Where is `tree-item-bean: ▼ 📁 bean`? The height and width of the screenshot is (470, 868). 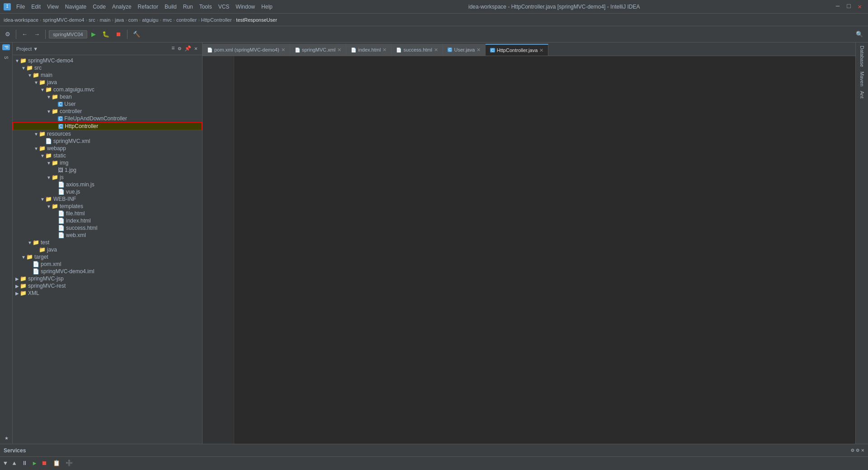
tree-item-bean: ▼ 📁 bean is located at coordinates (108, 97).